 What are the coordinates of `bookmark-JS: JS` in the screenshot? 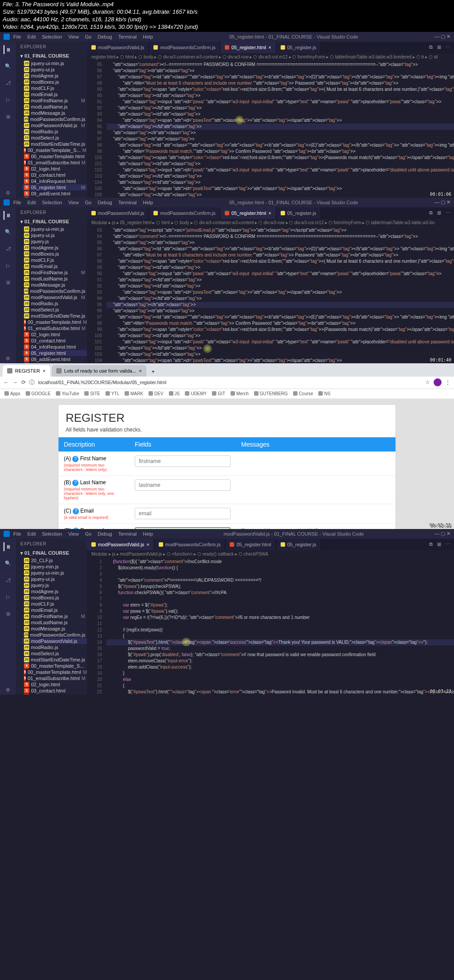 It's located at (175, 393).